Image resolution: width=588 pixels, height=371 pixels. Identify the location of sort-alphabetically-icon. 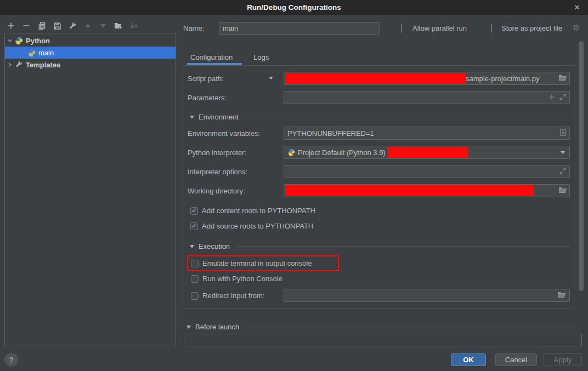
(134, 26).